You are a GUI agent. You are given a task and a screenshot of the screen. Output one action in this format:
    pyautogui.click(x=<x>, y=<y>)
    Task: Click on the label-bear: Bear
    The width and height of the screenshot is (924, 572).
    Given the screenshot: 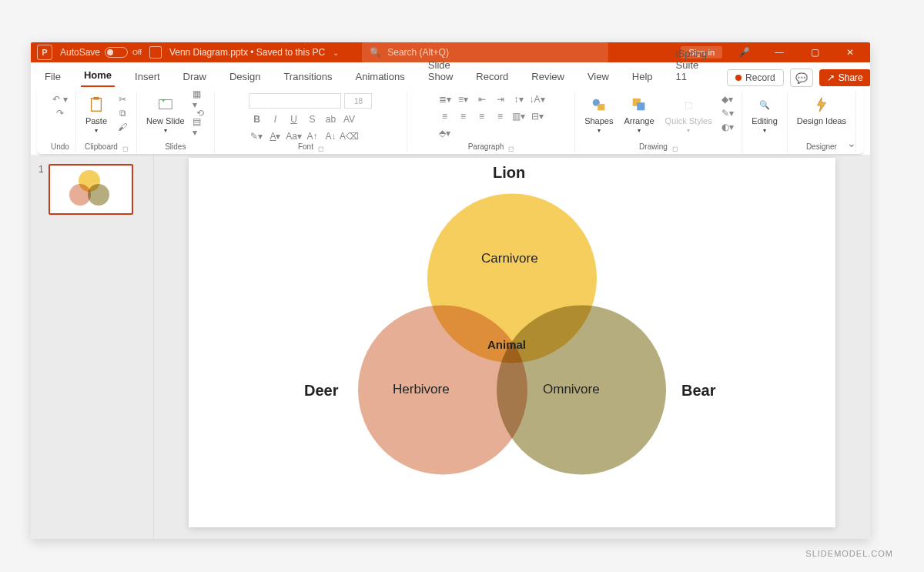 What is the action you would take?
    pyautogui.click(x=698, y=391)
    